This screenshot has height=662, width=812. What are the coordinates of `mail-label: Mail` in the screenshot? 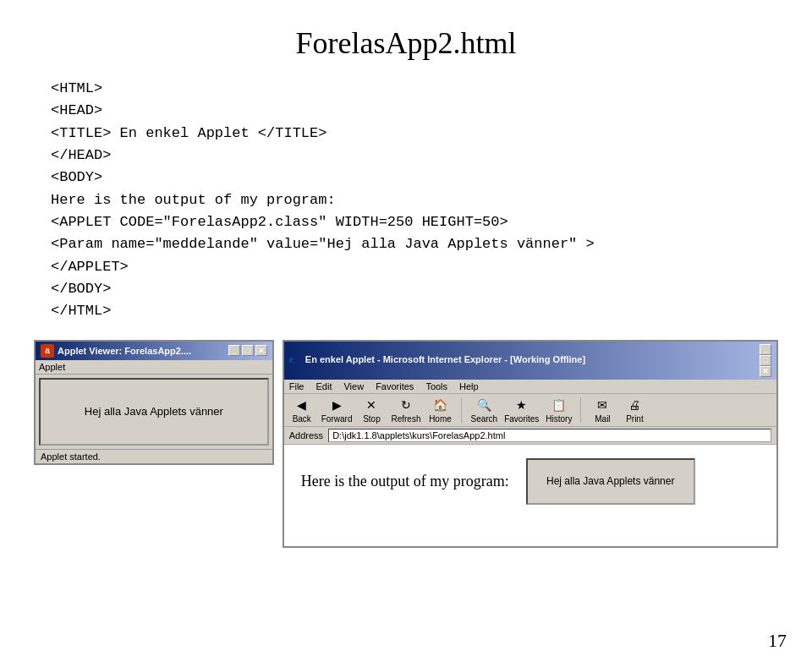 It's located at (602, 419).